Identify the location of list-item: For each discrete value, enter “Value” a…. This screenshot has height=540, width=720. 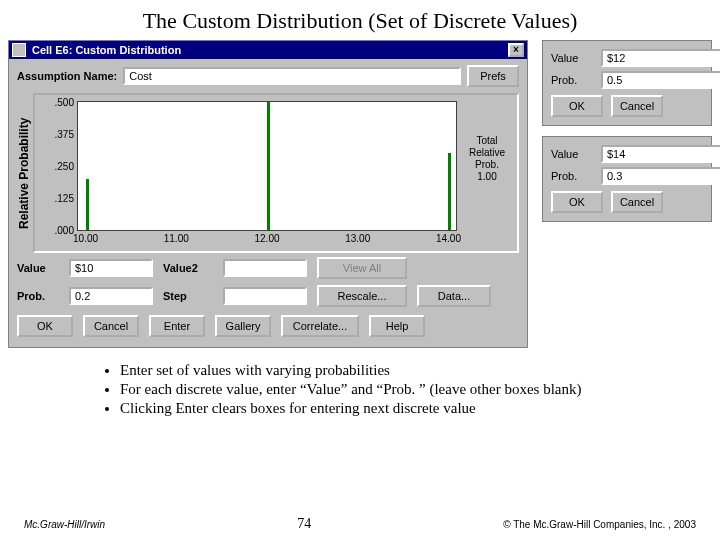
(405, 390).